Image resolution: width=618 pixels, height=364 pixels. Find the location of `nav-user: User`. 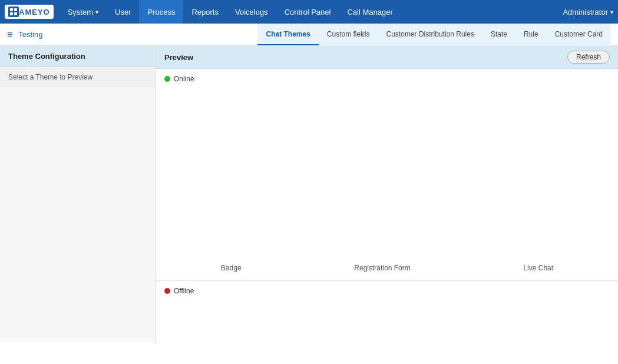

nav-user: User is located at coordinates (123, 12).